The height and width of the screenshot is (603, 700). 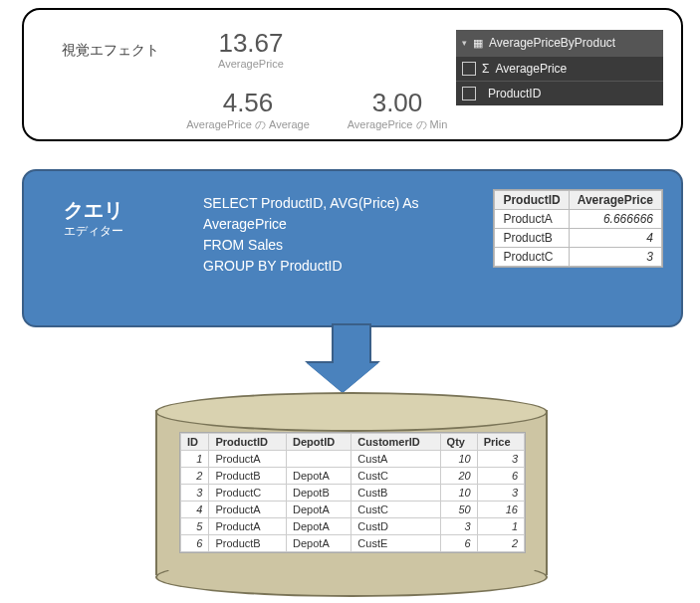 I want to click on fields-column-averageprice: Σ AveragePrice, so click(x=560, y=68).